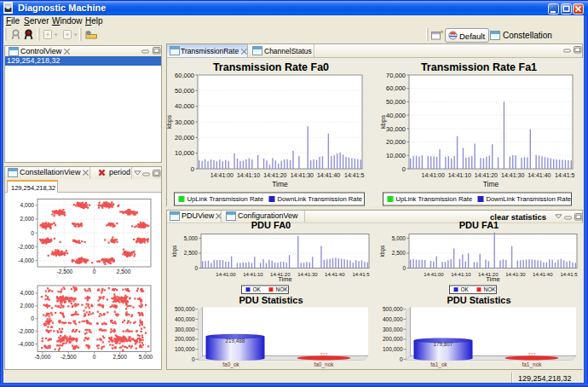  I want to click on svg-text: fa1_ok, so click(439, 365).